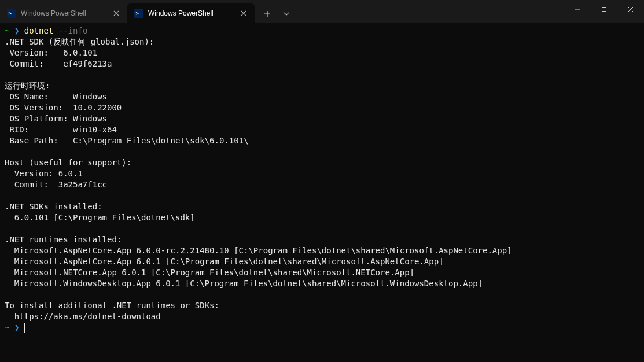 The width and height of the screenshot is (644, 362). I want to click on maximize-button, so click(604, 9).